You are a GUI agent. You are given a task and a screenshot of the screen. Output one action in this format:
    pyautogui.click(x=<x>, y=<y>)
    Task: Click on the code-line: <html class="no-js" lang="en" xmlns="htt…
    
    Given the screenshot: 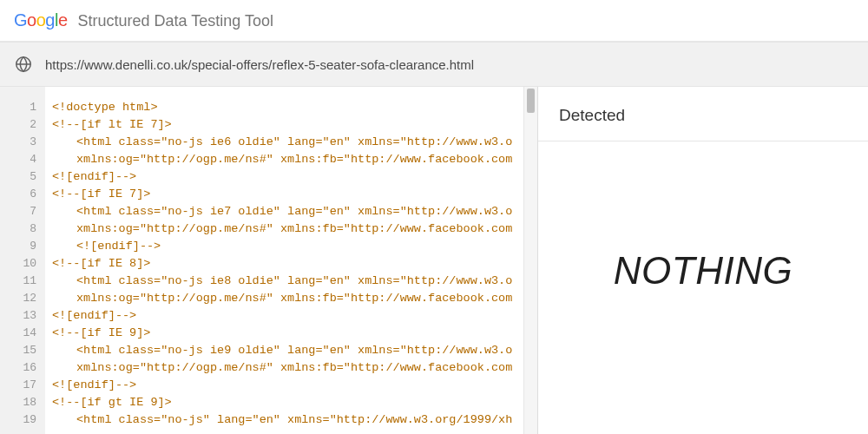 What is the action you would take?
    pyautogui.click(x=288, y=420)
    